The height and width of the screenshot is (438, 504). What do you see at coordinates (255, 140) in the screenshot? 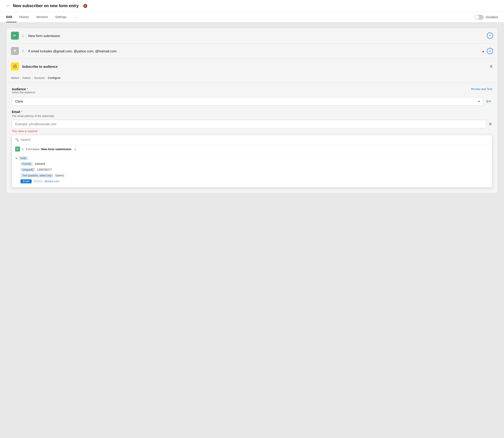
I see `dropdown-search-input` at bounding box center [255, 140].